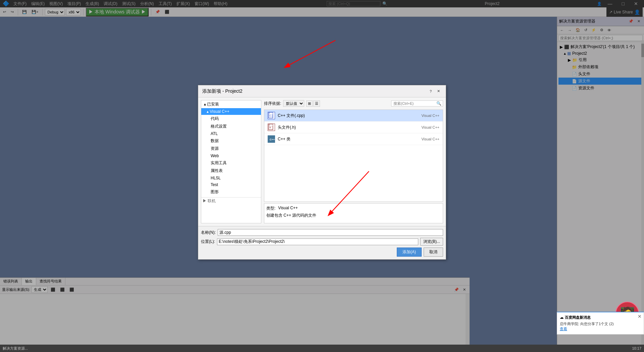  I want to click on filename-input, so click(330, 232).